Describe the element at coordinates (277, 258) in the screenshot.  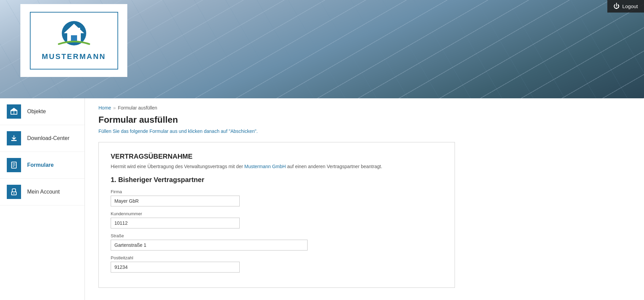
I see `label-postleitzahl: Postleitzahl` at that location.